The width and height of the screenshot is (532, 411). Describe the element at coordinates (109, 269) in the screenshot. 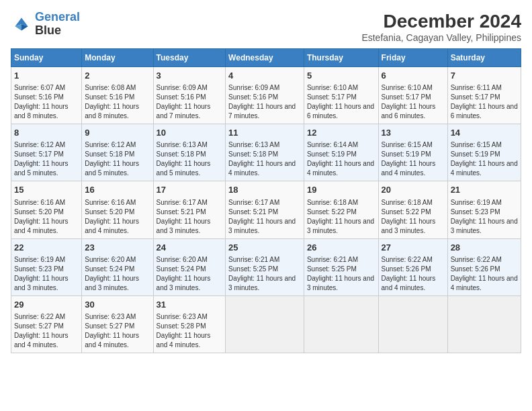

I see `sunset-time: Sunset: 5:24 PM` at that location.